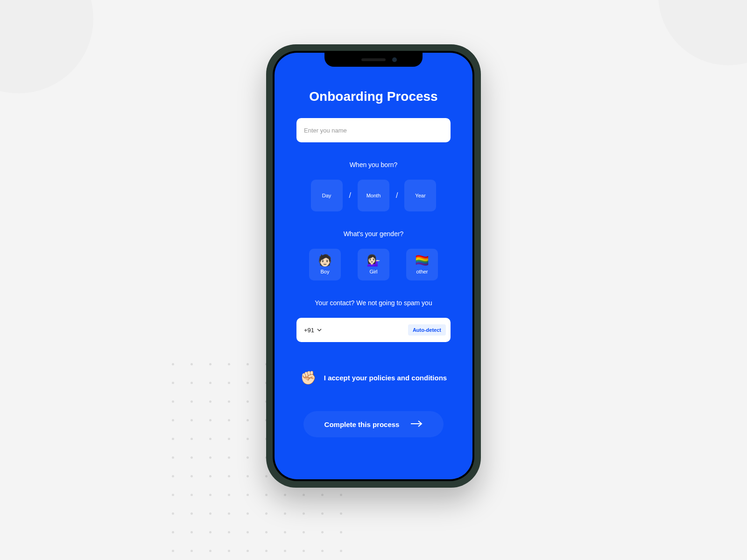 Image resolution: width=747 pixels, height=560 pixels. Describe the element at coordinates (308, 378) in the screenshot. I see `fist-icon: ✊🏻` at that location.